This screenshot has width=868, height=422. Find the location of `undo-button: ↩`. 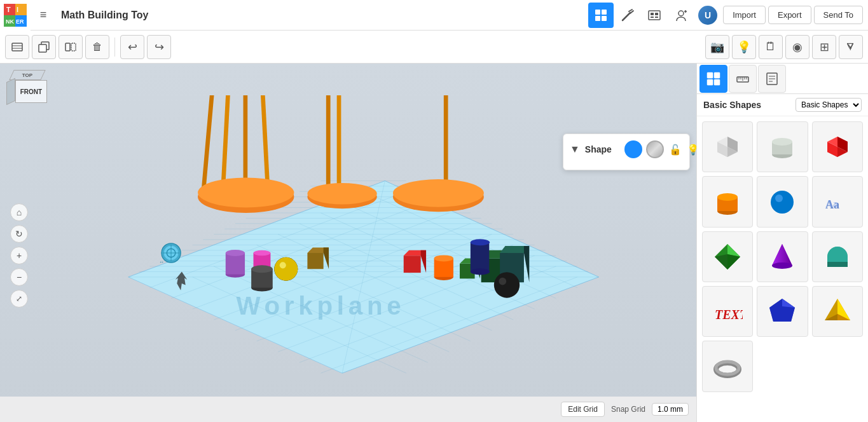

undo-button: ↩ is located at coordinates (132, 47).